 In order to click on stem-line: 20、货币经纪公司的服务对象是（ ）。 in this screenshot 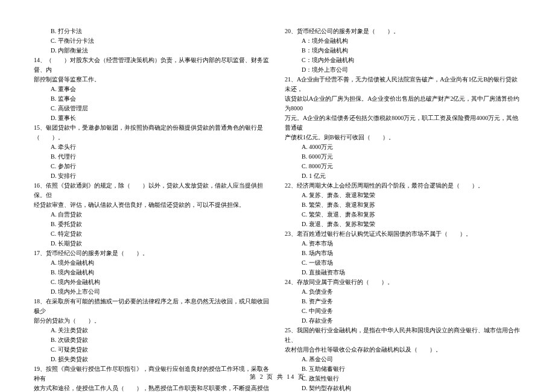, I will do `click(403, 31)`.